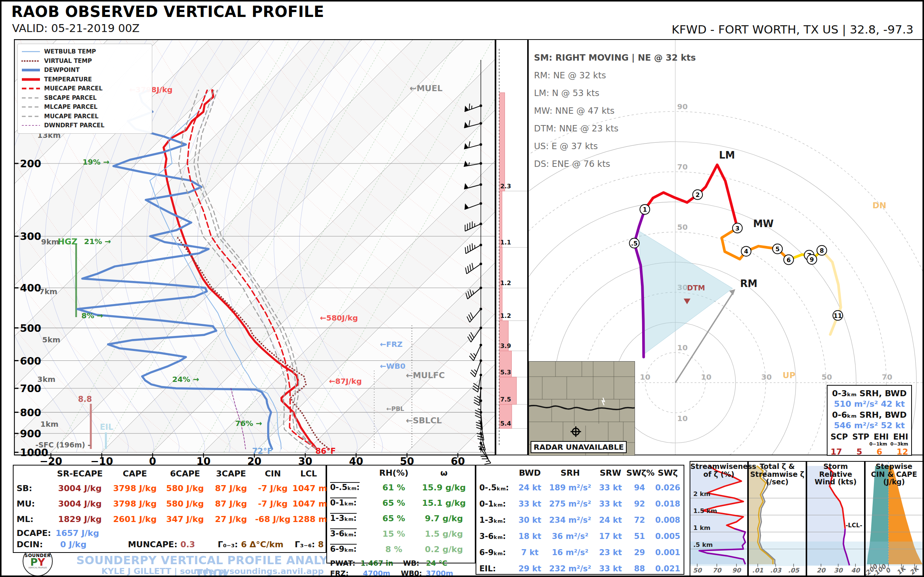 This screenshot has height=577, width=924. I want to click on kin-row-label: EIL:, so click(495, 569).